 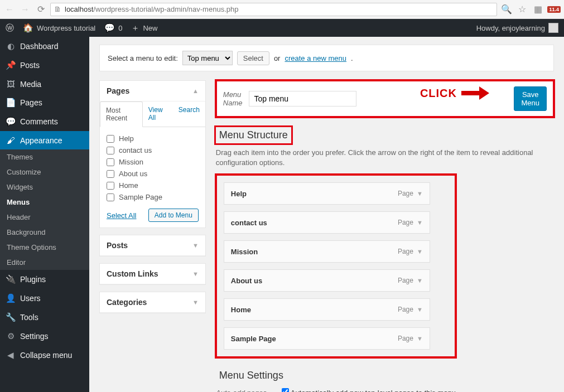 What do you see at coordinates (45, 214) in the screenshot?
I see `admin-sidebar: ◐Dashboard📌Posts🖼Media📄Pages💬Comments🖌Ap…` at bounding box center [45, 214].